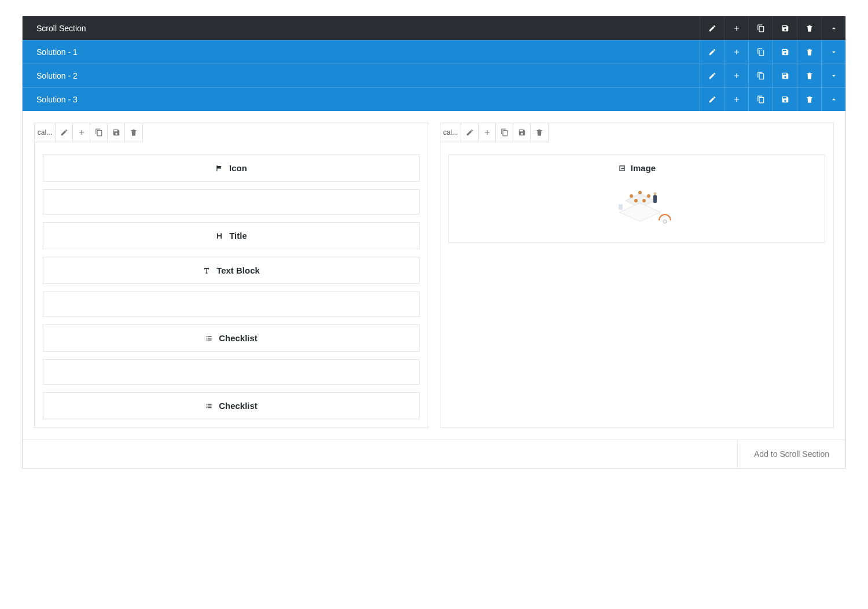 The image size is (868, 609). Describe the element at coordinates (434, 52) in the screenshot. I see `solution-row-1: Solution - 1` at that location.